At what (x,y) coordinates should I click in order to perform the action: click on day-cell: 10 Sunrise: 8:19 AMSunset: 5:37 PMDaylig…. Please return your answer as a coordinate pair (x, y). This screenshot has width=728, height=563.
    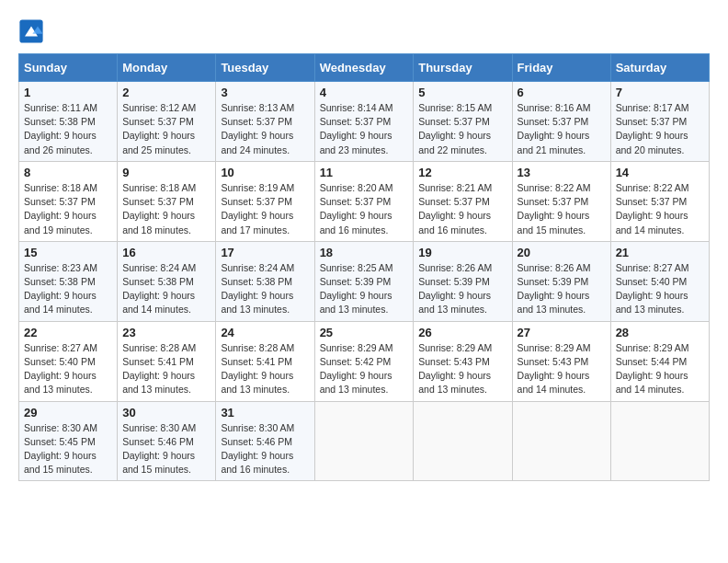
    Looking at the image, I should click on (265, 201).